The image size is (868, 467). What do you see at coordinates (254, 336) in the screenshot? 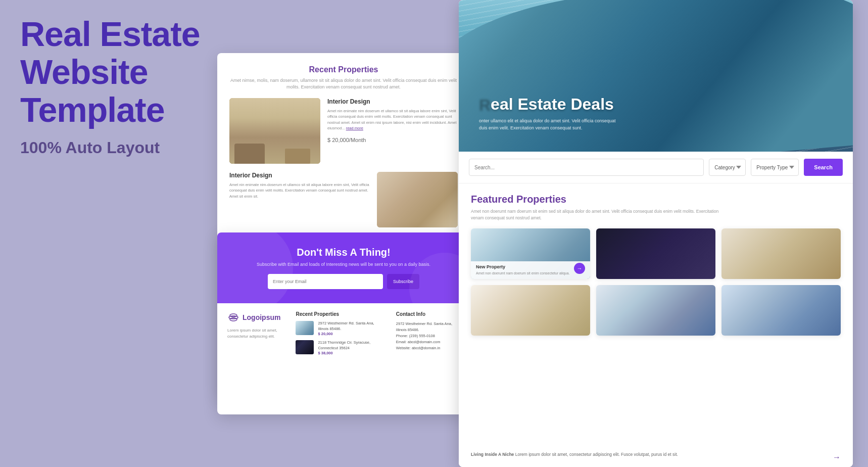
I see `footer-logo-section: Logoipsum Lorem ipsum dolor sit amet, co…` at bounding box center [254, 336].